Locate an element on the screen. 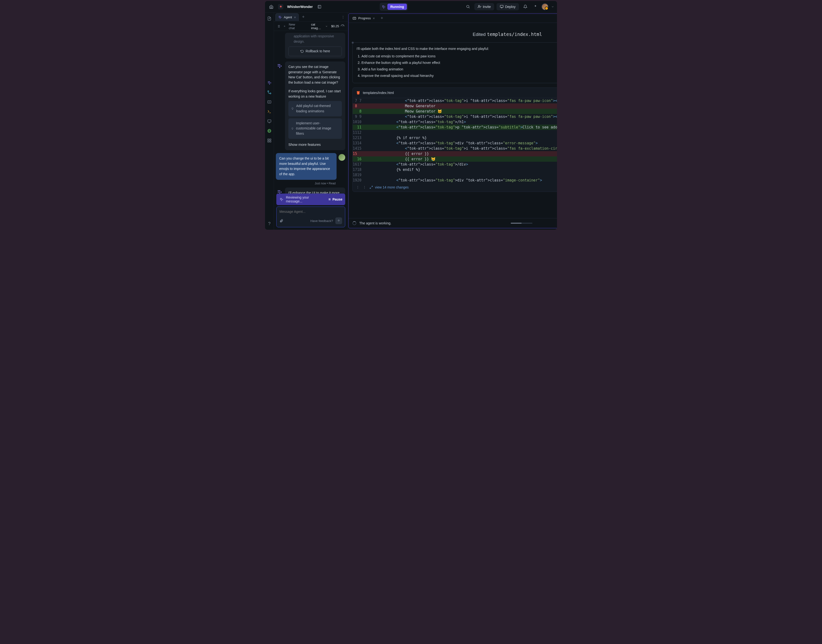 This screenshot has height=644, width=822. message-input is located at coordinates (311, 212).